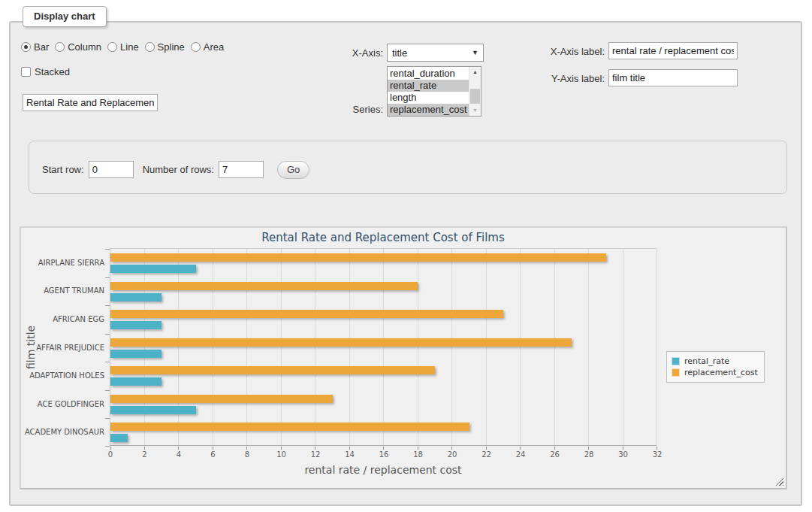  Describe the element at coordinates (475, 111) in the screenshot. I see `scroll-down-icon: ▼` at that location.